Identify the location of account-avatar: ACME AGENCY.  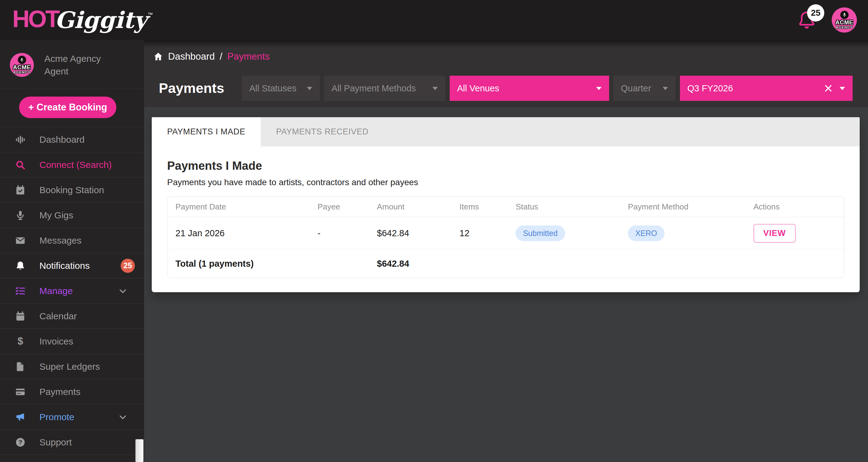
(844, 20).